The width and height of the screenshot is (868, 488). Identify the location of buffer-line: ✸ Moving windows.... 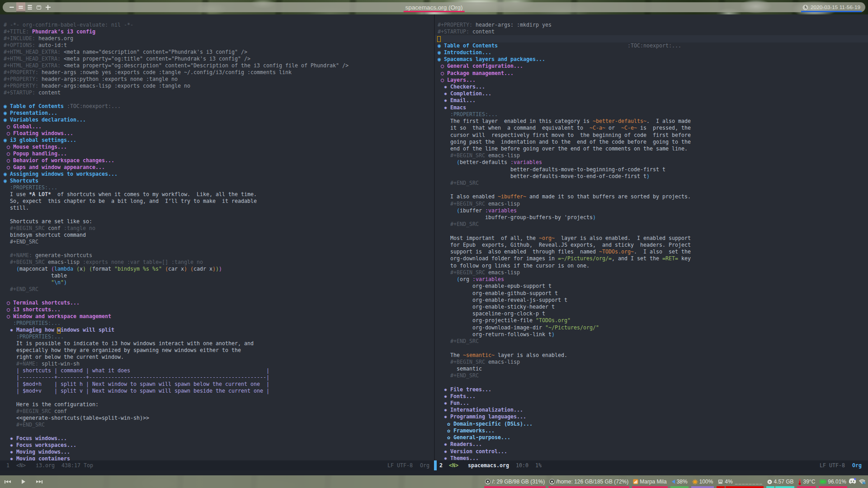
(176, 452).